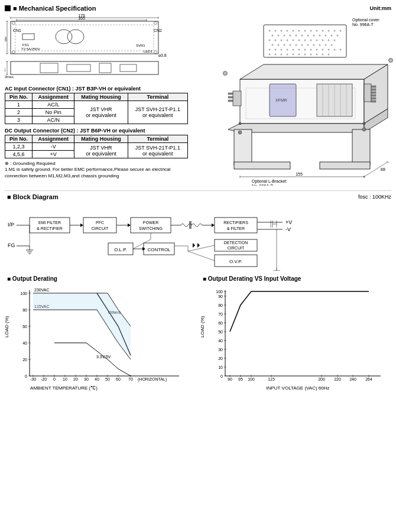  What do you see at coordinates (288, 222) in the screenshot?
I see `svg-text: +V` at bounding box center [288, 222].